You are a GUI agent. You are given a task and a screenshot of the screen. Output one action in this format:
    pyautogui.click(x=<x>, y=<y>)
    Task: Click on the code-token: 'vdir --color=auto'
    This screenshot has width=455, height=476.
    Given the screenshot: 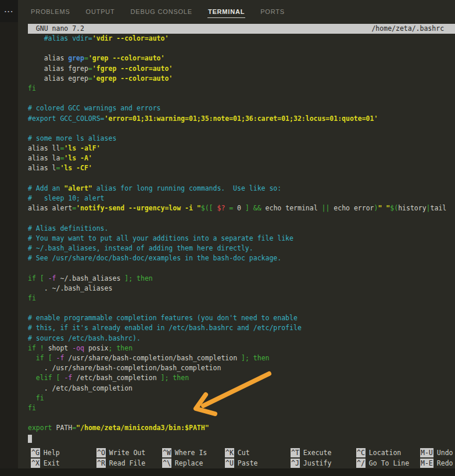 What is the action you would take?
    pyautogui.click(x=131, y=38)
    